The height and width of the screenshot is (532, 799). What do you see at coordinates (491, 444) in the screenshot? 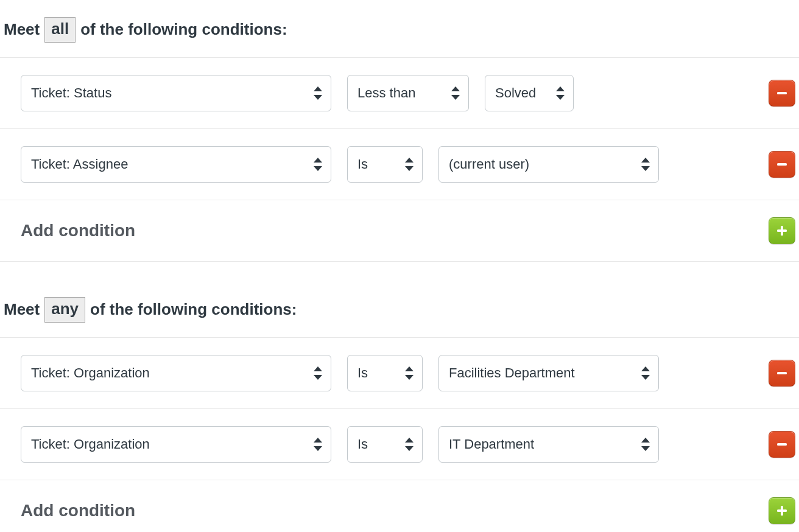
I see `value-select-value: IT Department` at bounding box center [491, 444].